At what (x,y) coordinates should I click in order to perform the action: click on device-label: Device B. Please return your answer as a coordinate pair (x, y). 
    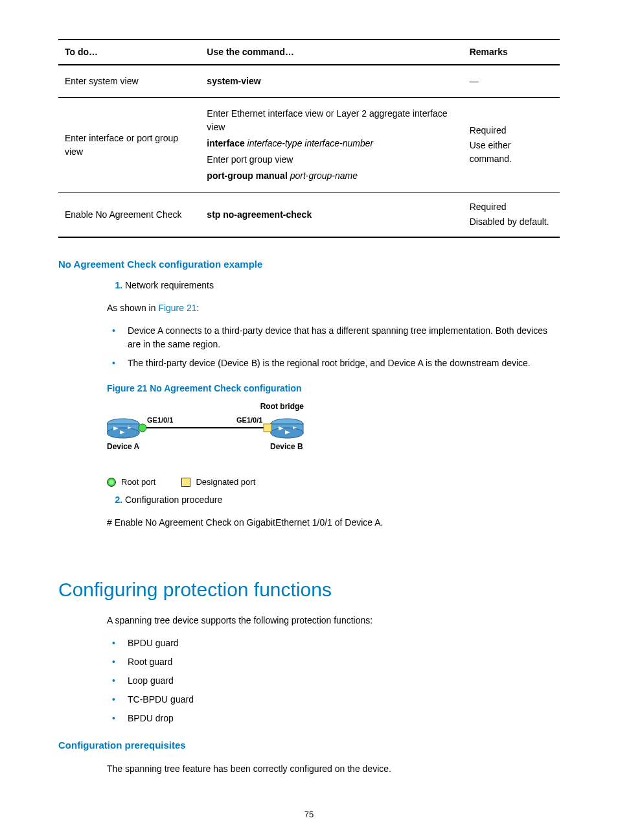
    Looking at the image, I should click on (286, 447).